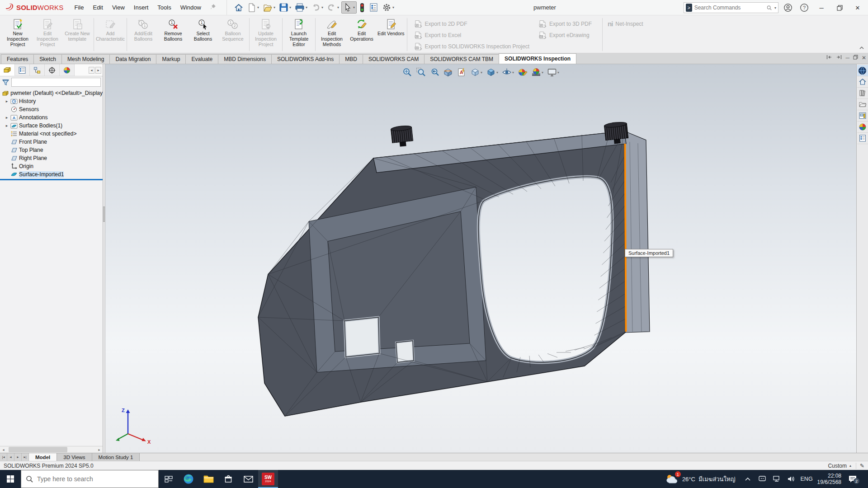  I want to click on tree-item-annotations: ▸AAnnotations, so click(52, 117).